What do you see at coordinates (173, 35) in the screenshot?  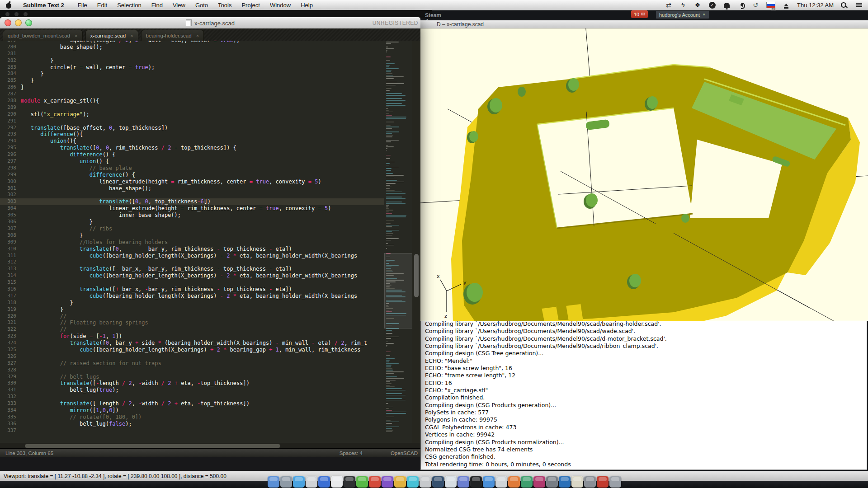 I see `tab-bearing-holder.scad: bearing-holder.scad×` at bounding box center [173, 35].